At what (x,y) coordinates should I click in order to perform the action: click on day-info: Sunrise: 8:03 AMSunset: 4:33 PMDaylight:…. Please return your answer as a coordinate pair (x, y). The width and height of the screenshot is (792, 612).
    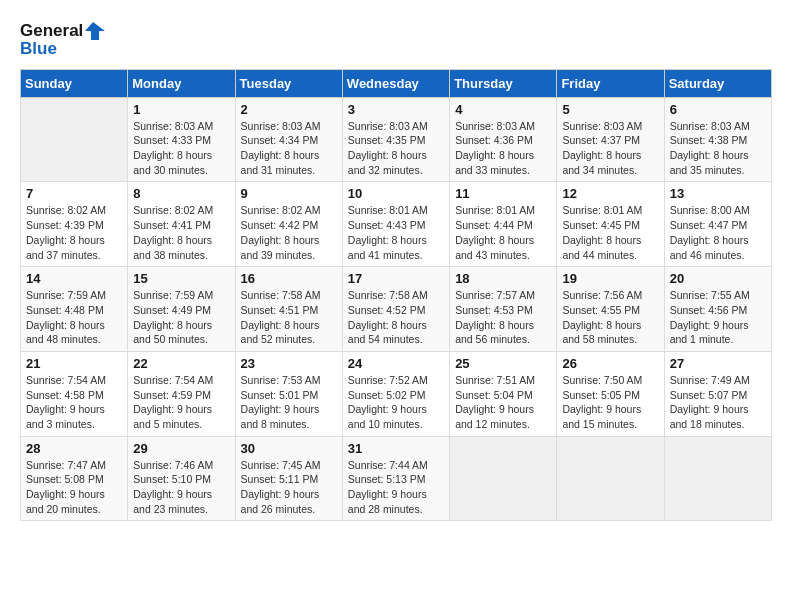
    Looking at the image, I should click on (181, 148).